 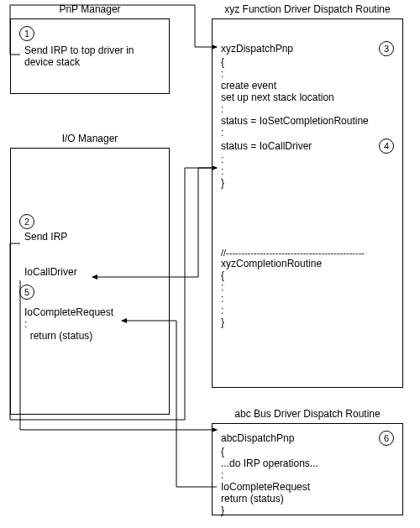 What do you see at coordinates (90, 19) in the screenshot?
I see `pnp-box: 1 Send IRP to top driver in device stack` at bounding box center [90, 19].